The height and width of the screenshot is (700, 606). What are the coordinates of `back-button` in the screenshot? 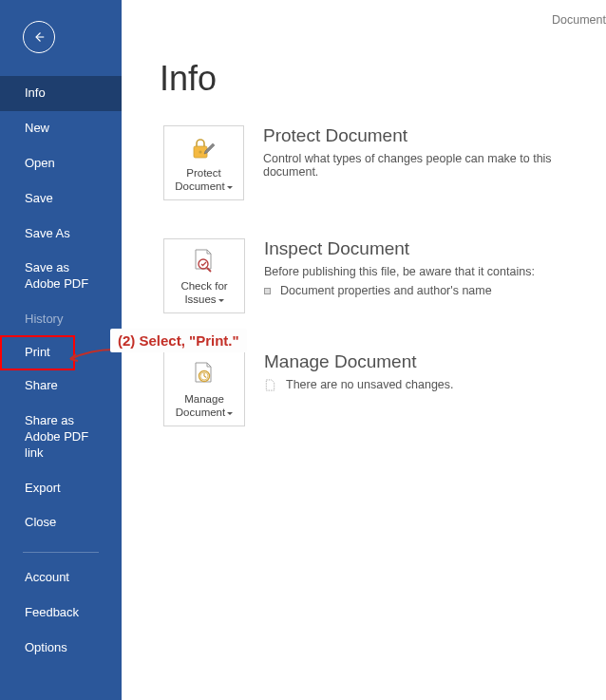 It's located at (39, 37).